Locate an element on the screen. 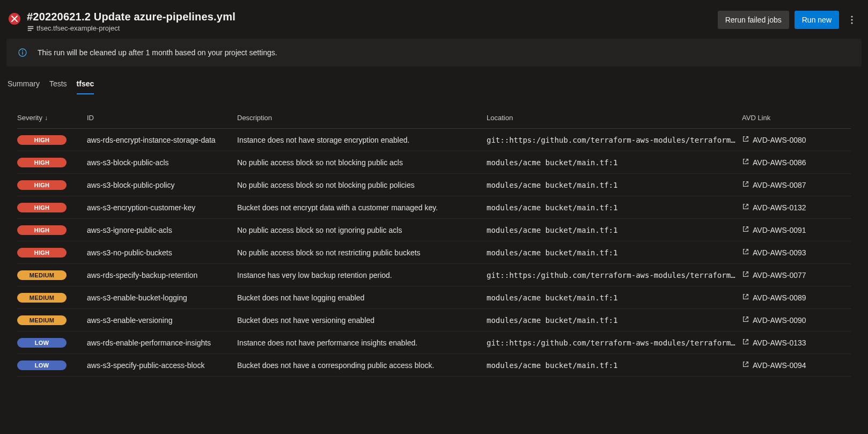  col-header-id: ID is located at coordinates (162, 118).